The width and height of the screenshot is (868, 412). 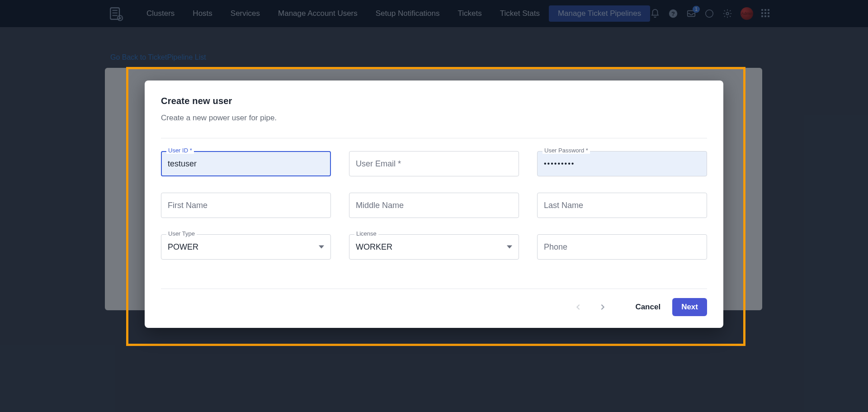 I want to click on prev-step-button, so click(x=578, y=307).